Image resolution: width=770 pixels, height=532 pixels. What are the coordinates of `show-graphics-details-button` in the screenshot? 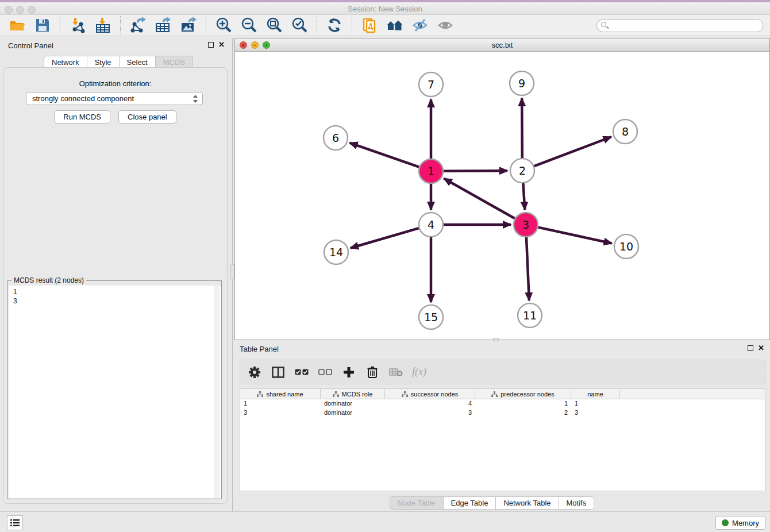 It's located at (445, 25).